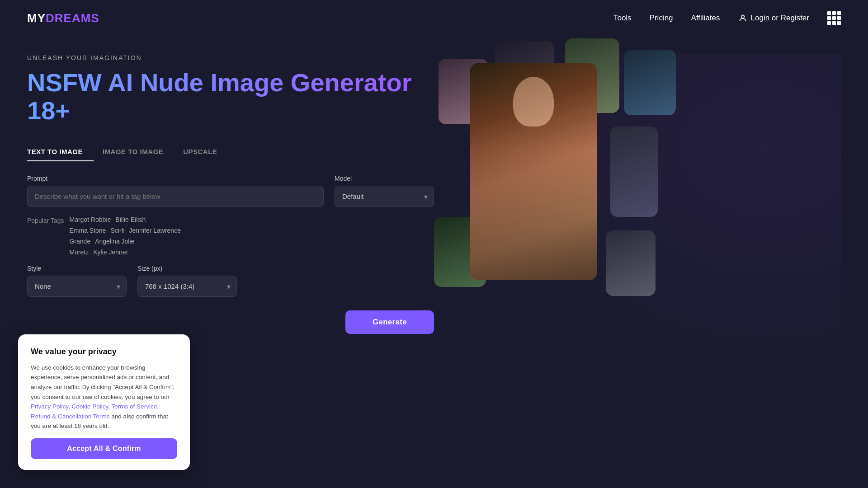 The width and height of the screenshot is (868, 488). Describe the element at coordinates (155, 230) in the screenshot. I see `tag-jennifer-lawrence: Jennifer Lawrence` at that location.